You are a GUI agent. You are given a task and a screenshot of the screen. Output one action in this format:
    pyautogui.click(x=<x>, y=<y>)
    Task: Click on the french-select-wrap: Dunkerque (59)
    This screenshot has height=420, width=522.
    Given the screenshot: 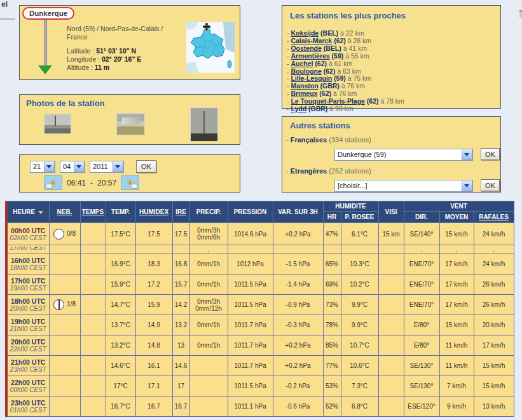 What is the action you would take?
    pyautogui.click(x=404, y=154)
    